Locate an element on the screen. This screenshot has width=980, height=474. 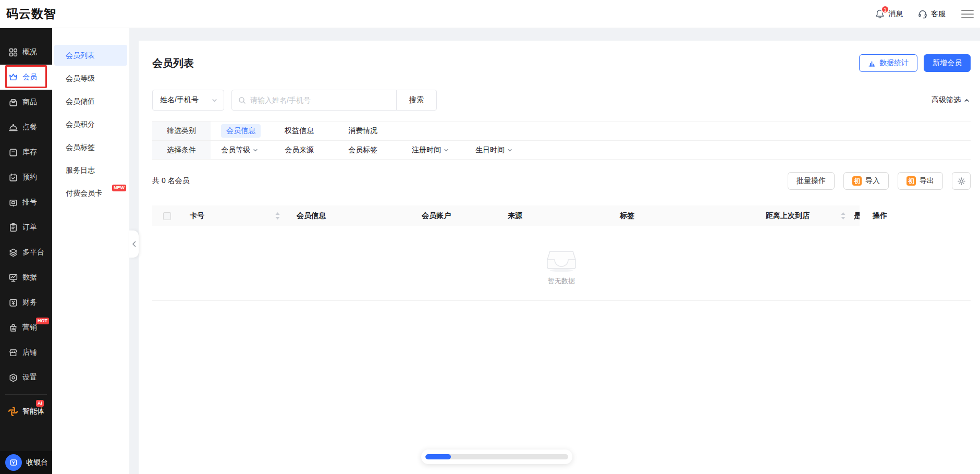
chevron-up-icon is located at coordinates (966, 100).